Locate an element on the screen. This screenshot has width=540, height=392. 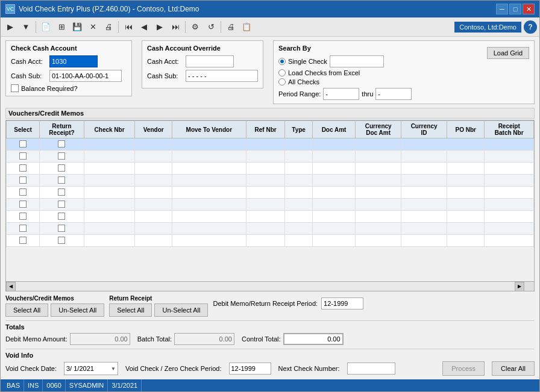
company-badge: Contoso, Ltd:Demo is located at coordinates (488, 27).